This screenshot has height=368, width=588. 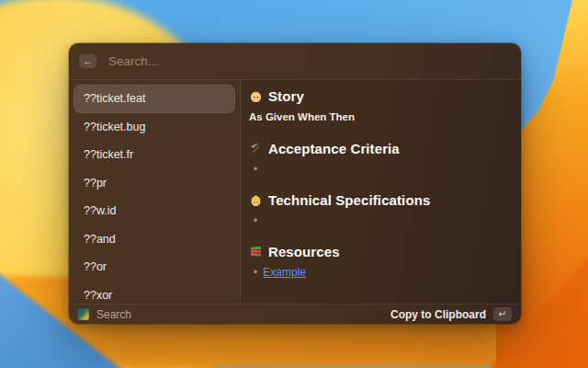 What do you see at coordinates (154, 184) in the screenshot?
I see `list-item-pr: ??pr` at bounding box center [154, 184].